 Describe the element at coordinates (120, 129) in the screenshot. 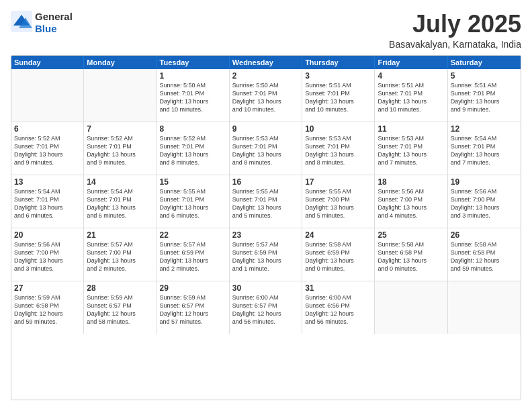

I see `day-number: 7` at that location.